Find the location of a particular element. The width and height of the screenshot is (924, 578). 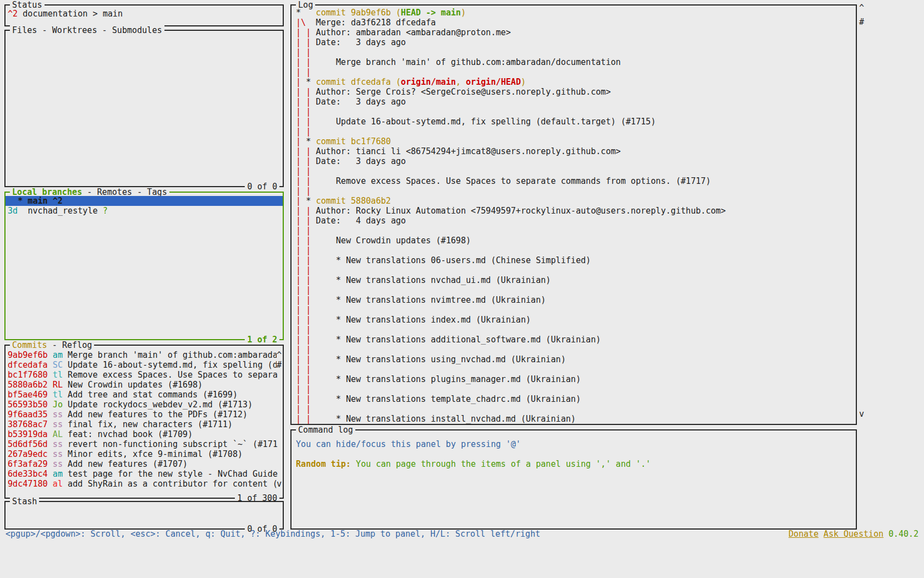

scroll-thumb-indicator: # is located at coordinates (861, 22).